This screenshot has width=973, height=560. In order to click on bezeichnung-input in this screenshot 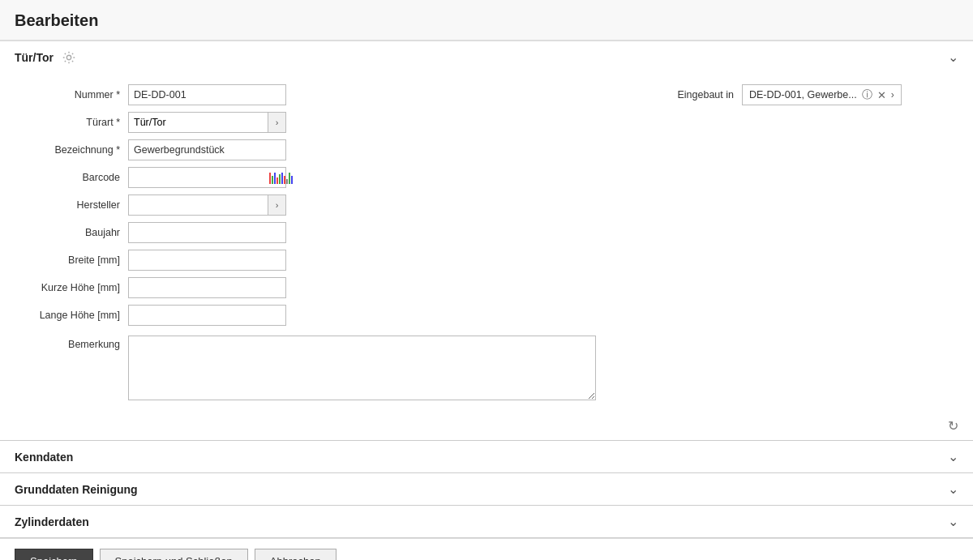, I will do `click(208, 150)`.